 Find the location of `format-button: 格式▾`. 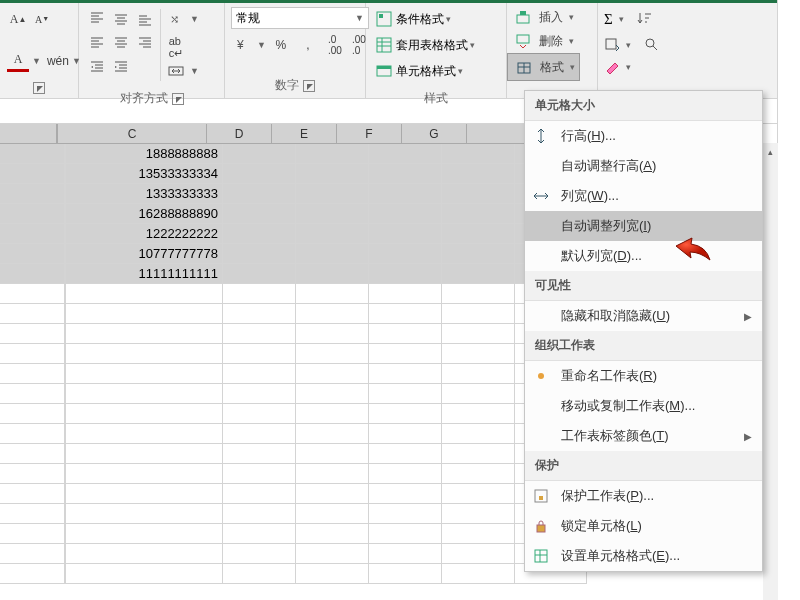

format-button: 格式▾ is located at coordinates (544, 67).